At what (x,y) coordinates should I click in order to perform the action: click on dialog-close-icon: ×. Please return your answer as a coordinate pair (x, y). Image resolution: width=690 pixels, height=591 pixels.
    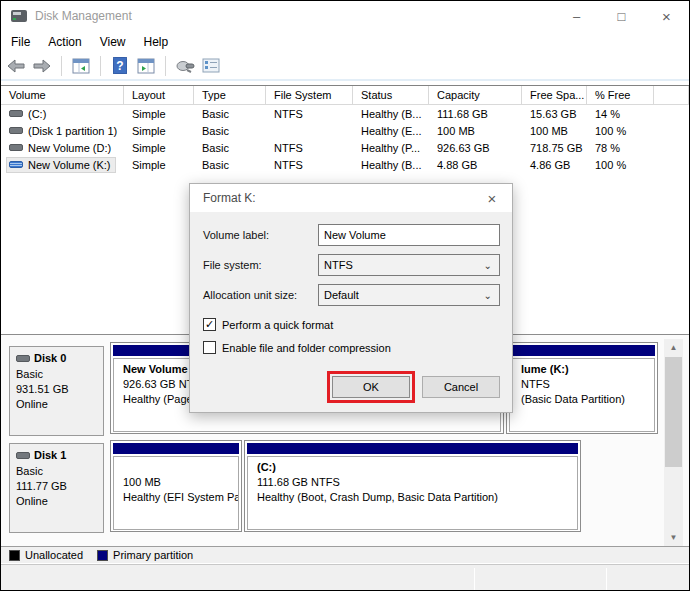
    Looking at the image, I should click on (492, 198).